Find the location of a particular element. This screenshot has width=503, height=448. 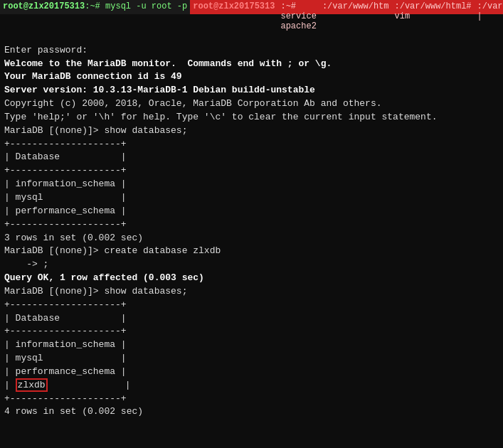

terminal-line: 3 rows in set (0.002 sec) is located at coordinates (252, 239).